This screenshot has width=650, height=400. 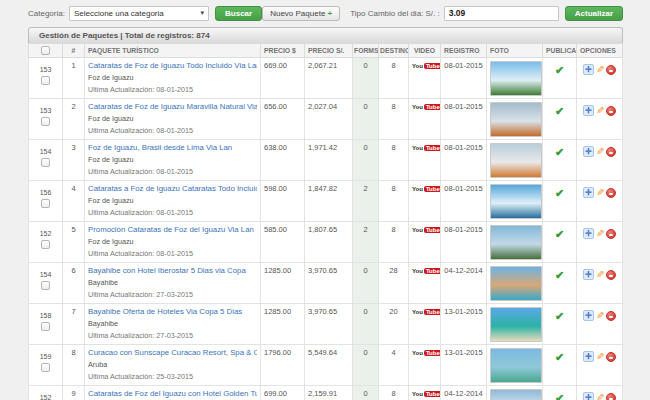 I want to click on new-package-button: Nuevo Paquete +, so click(x=301, y=14).